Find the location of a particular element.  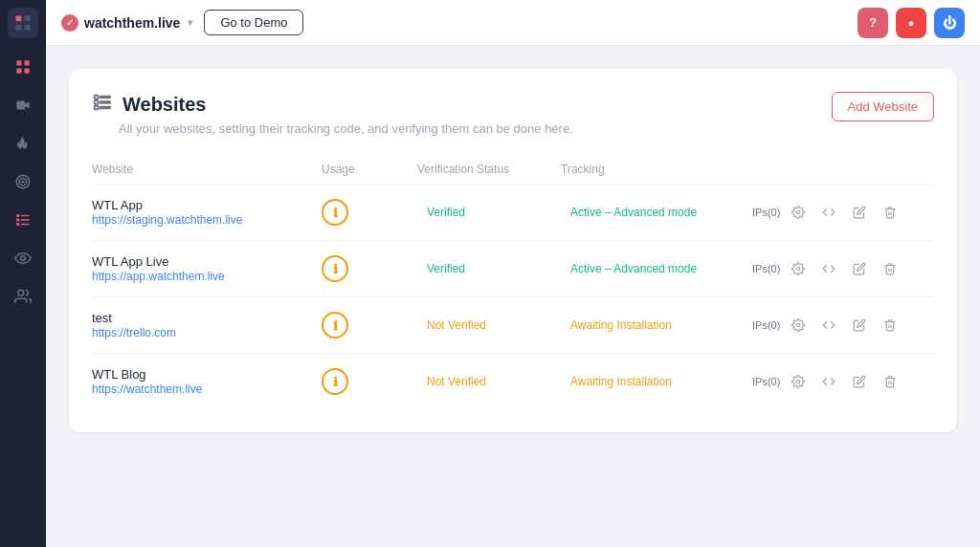

usage-icon-3: ℹ is located at coordinates (335, 382).